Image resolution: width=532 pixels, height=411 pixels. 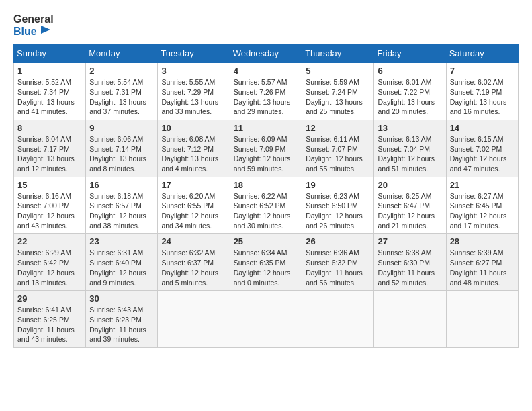 I want to click on day-number: 6, so click(x=410, y=71).